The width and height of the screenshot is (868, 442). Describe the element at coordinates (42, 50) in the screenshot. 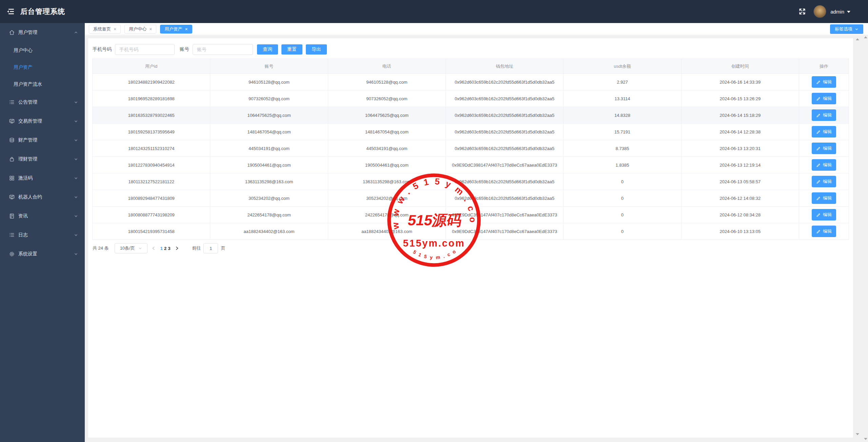

I see `sidebar-item-user-center: 用户中心` at that location.